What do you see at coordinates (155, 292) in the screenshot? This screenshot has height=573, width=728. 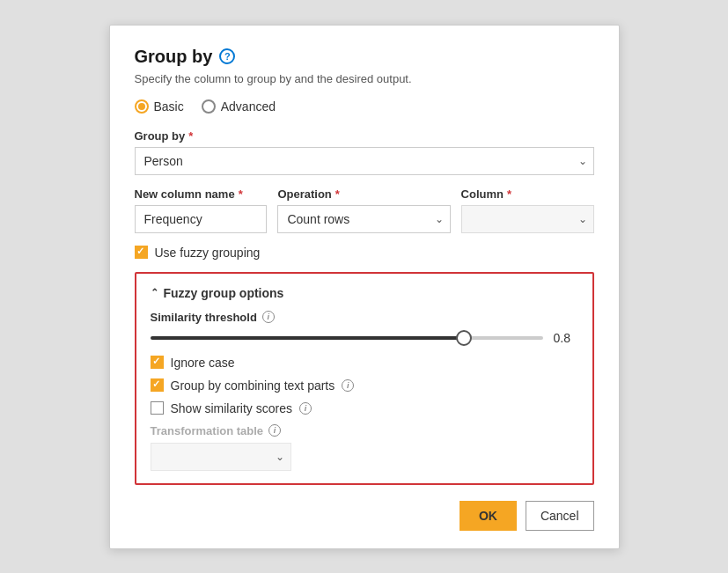 I see `fuzzy-collapse-icon: ⌃` at bounding box center [155, 292].